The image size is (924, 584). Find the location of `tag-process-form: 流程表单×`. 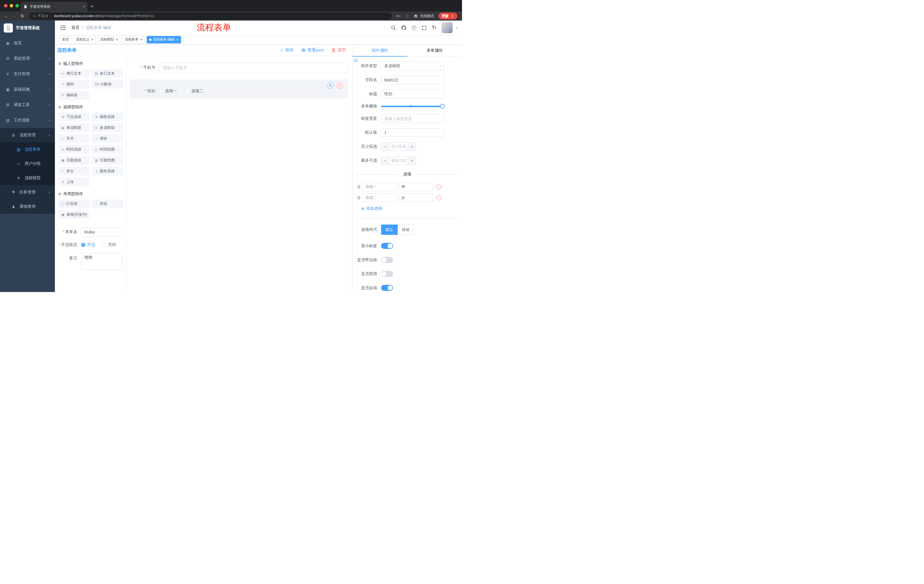

tag-process-form: 流程表单× is located at coordinates (134, 40).